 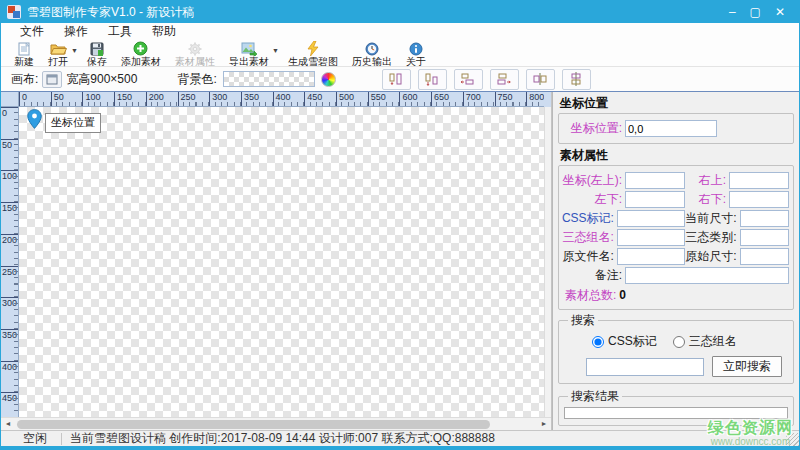 What do you see at coordinates (416, 62) in the screenshot?
I see `about-button-label: 关于` at bounding box center [416, 62].